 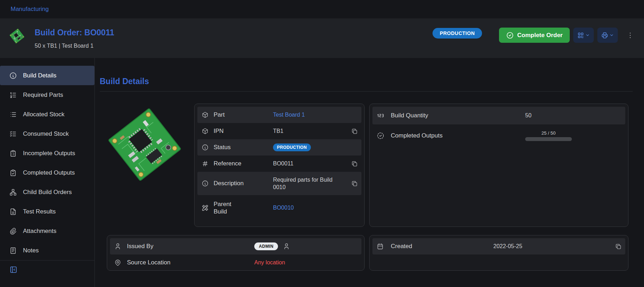 I want to click on list-icon, so click(x=13, y=115).